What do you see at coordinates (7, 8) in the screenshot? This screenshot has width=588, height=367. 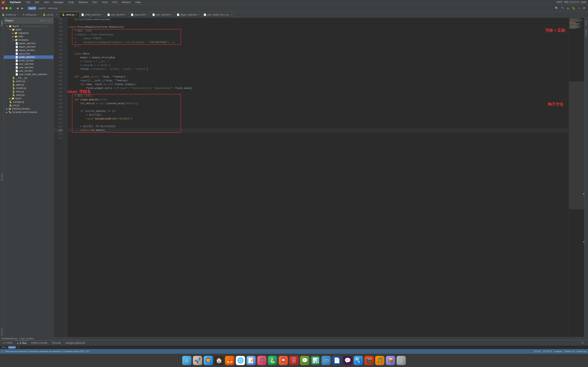 I see `window-minimize-btn` at bounding box center [7, 8].